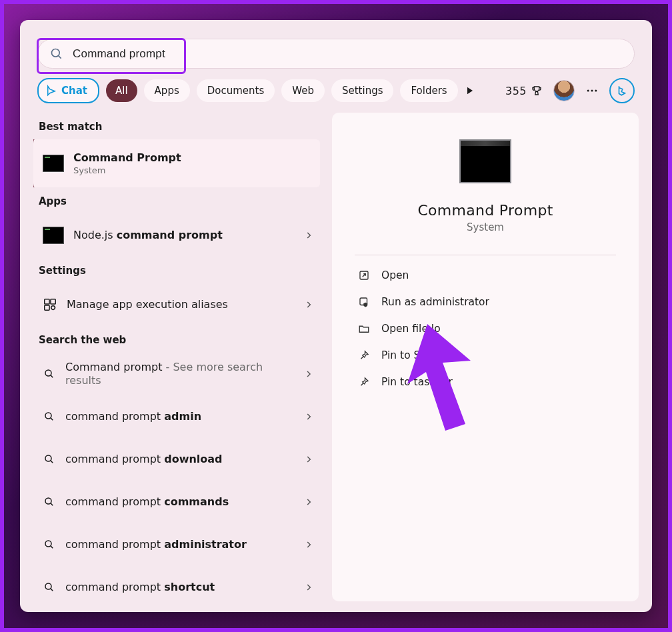 The image size is (672, 632). What do you see at coordinates (180, 587) in the screenshot?
I see `web-result-label: command prompt shortcut` at bounding box center [180, 587].